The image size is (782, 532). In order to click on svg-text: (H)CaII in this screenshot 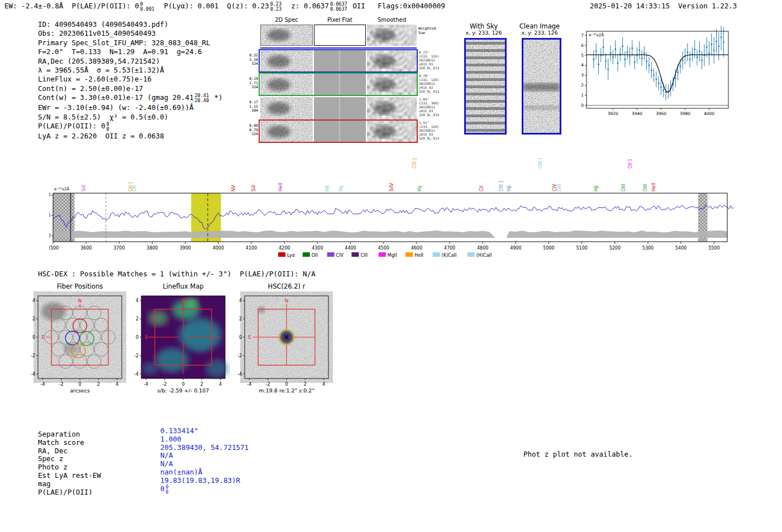, I will do `click(484, 256)`.